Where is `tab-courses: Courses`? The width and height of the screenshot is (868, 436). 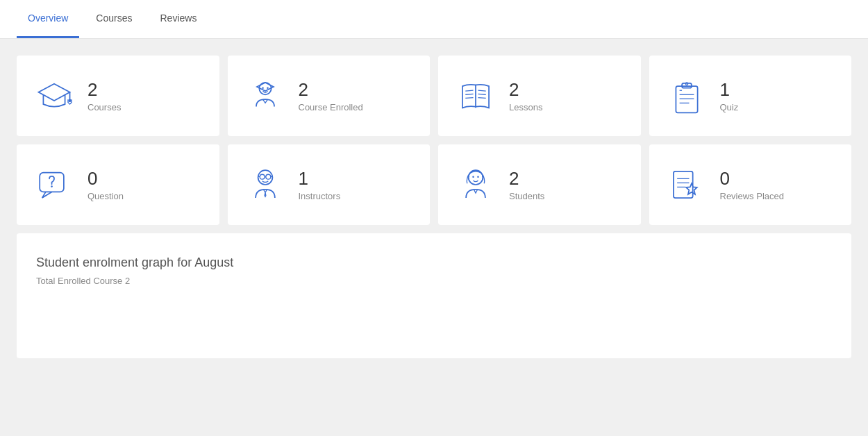
tab-courses: Courses is located at coordinates (114, 19).